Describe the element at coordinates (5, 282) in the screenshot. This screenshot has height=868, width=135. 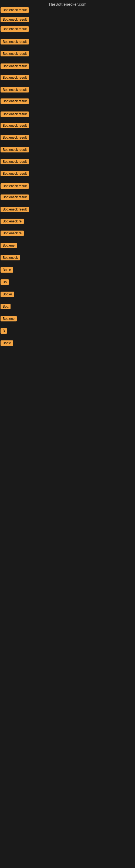
I see `bottleneck-badge: Bo` at that location.